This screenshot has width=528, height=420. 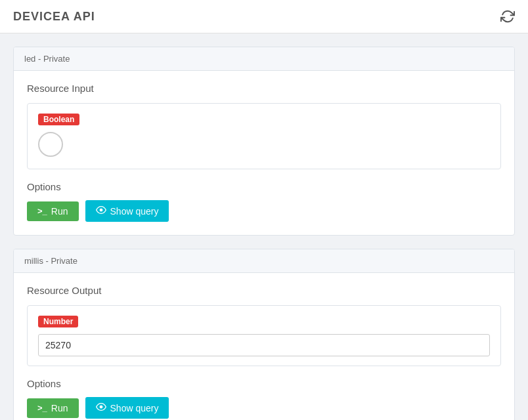 What do you see at coordinates (101, 211) in the screenshot?
I see `led-eye-icon` at bounding box center [101, 211].